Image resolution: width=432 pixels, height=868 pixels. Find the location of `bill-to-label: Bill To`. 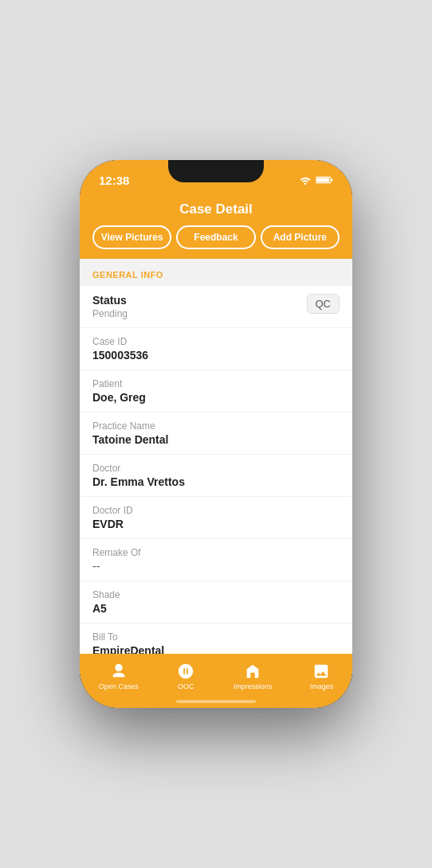

bill-to-label: Bill To is located at coordinates (216, 637).